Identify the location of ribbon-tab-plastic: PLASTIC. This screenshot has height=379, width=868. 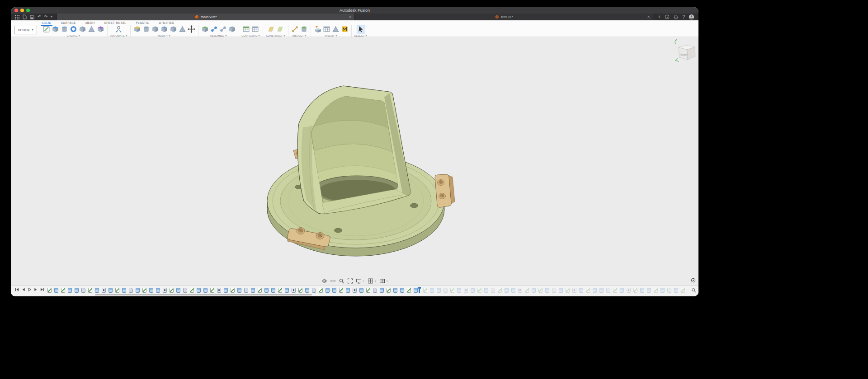
(142, 23).